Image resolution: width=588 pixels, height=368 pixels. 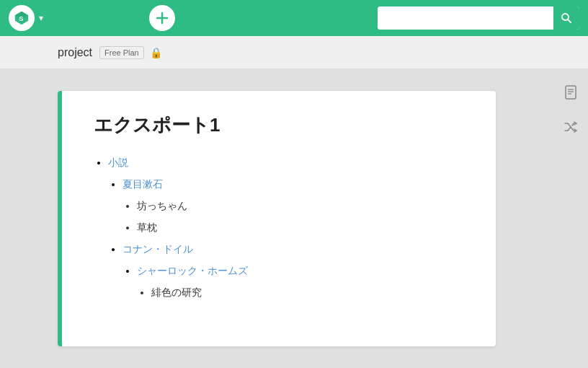 I want to click on logo-button: S, so click(x=22, y=18).